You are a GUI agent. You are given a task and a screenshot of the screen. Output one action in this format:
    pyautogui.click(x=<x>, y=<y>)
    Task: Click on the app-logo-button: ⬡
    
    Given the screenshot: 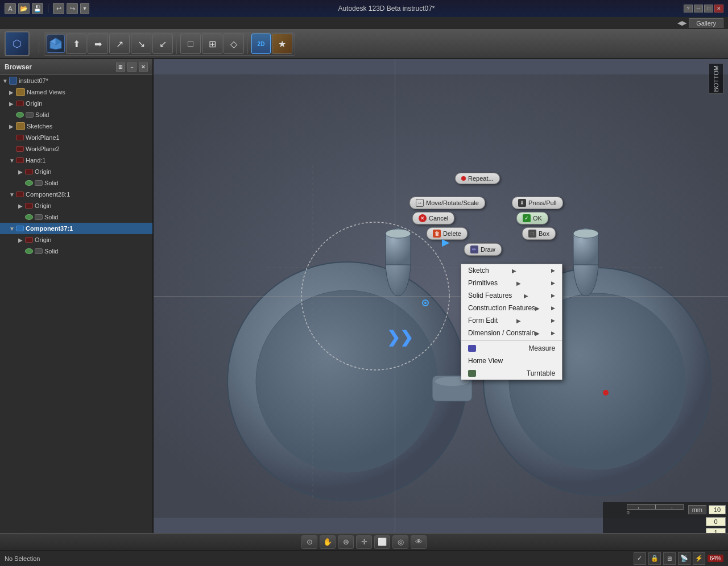 What is the action you would take?
    pyautogui.click(x=17, y=44)
    